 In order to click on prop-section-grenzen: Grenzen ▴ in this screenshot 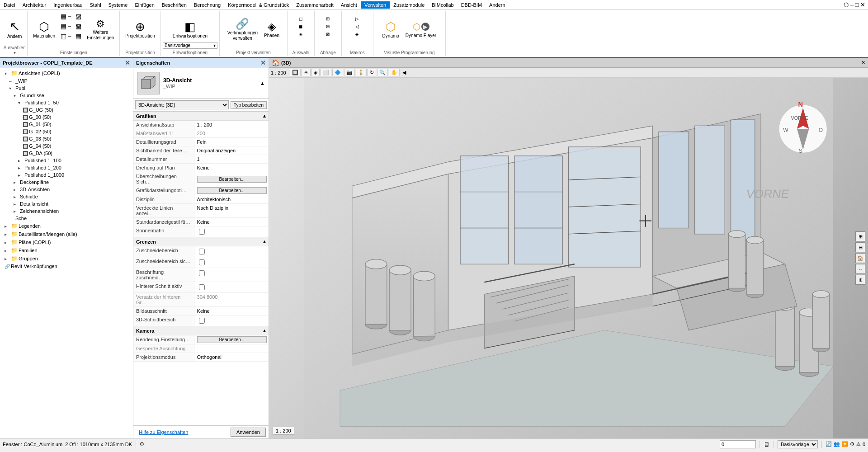, I will do `click(201, 242)`.